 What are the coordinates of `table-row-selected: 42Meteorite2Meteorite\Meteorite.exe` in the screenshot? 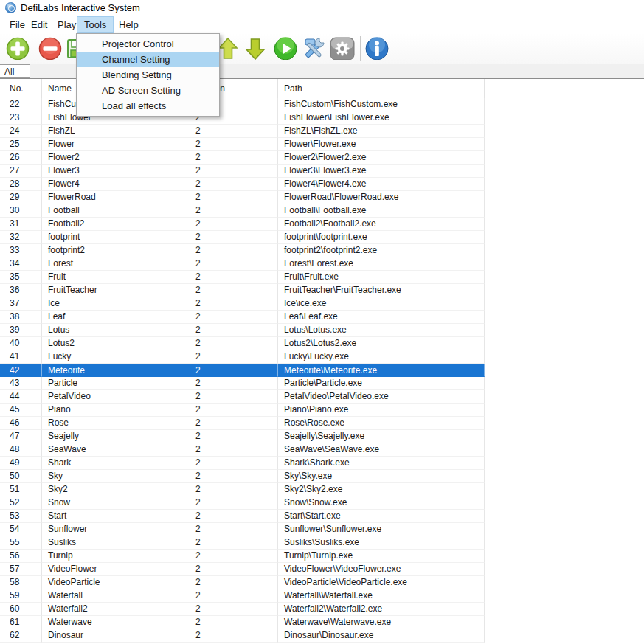 It's located at (242, 370).